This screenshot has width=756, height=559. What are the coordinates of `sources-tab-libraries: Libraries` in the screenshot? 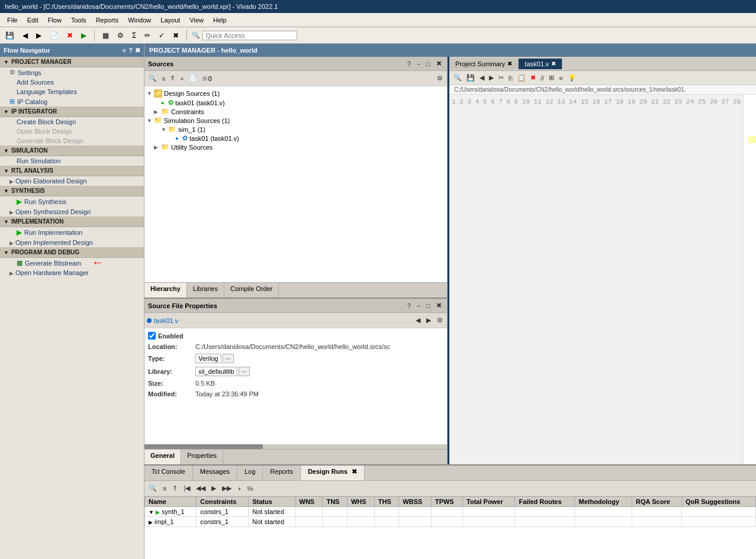 It's located at (206, 290).